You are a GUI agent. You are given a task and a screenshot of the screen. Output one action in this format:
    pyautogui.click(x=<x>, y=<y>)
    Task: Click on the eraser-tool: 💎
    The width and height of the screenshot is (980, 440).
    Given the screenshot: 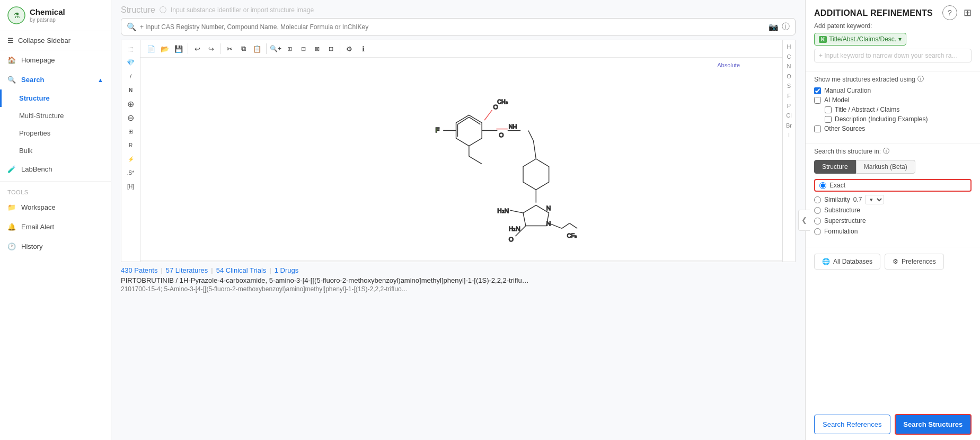 What is the action you would take?
    pyautogui.click(x=131, y=62)
    